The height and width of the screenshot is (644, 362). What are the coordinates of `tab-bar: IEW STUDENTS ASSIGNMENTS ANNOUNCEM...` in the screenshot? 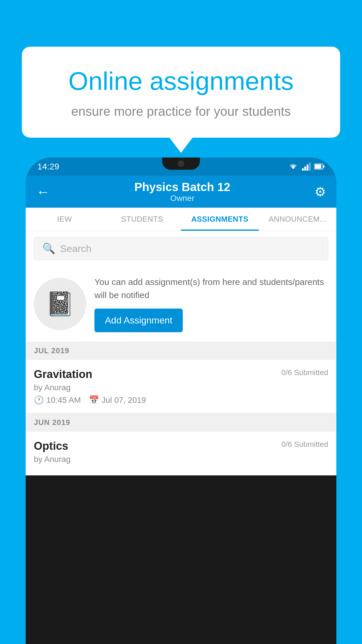 It's located at (181, 219).